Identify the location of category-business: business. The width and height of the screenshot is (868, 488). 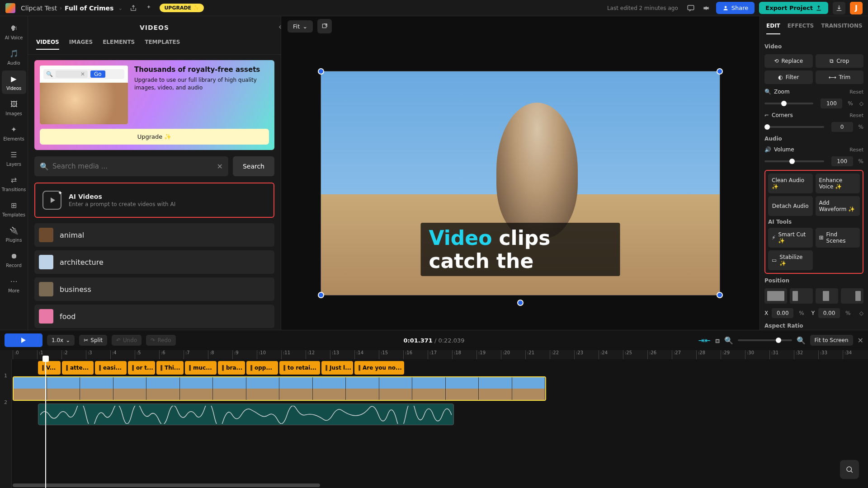
(155, 289).